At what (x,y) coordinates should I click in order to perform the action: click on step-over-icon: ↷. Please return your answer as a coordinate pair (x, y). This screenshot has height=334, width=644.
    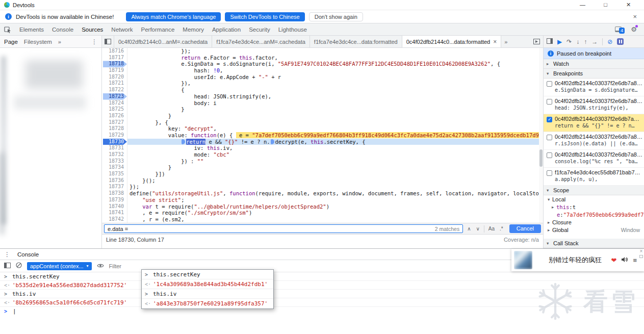
    Looking at the image, I should click on (569, 42).